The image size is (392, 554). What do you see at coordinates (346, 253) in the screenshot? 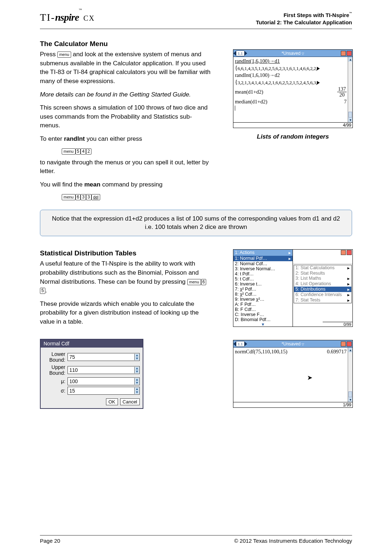
I see `calc-title-icons` at bounding box center [346, 253].